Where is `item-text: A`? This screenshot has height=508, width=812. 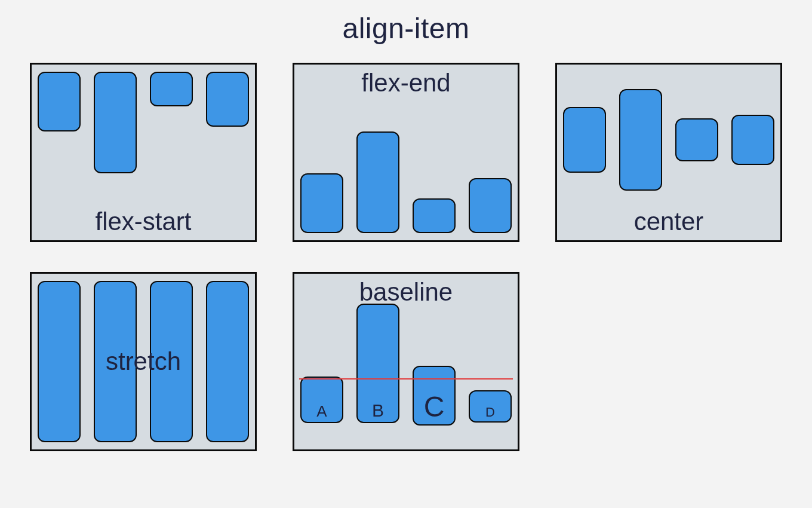 item-text: A is located at coordinates (321, 411).